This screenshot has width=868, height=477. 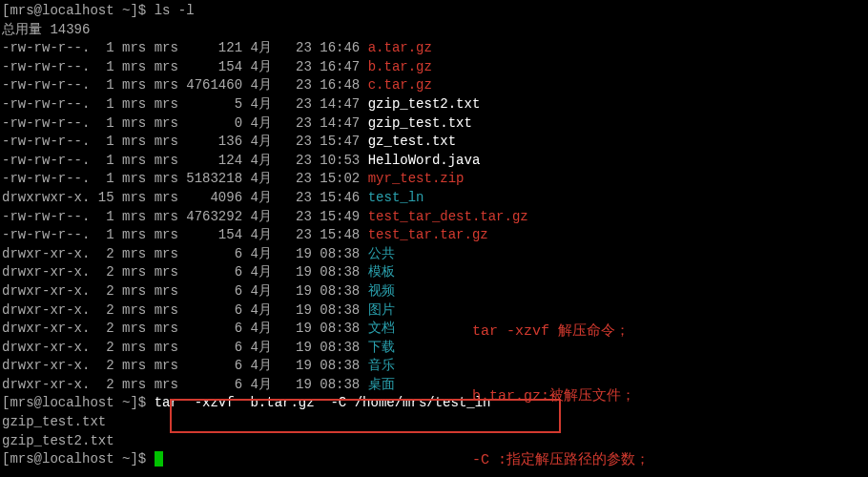 What do you see at coordinates (434, 292) in the screenshot?
I see `terminal-line: drwxr-xr-x. 2 mrs mrs 6 4月 19 08:38 视频` at bounding box center [434, 292].